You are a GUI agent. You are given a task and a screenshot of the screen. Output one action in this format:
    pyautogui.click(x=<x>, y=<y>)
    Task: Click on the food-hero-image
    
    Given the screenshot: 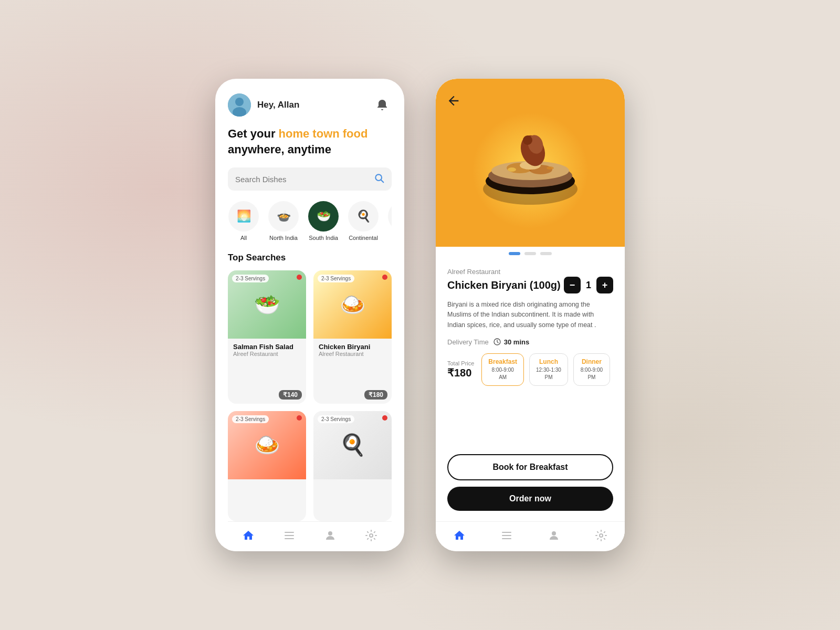 What is the action you would take?
    pyautogui.click(x=530, y=171)
    